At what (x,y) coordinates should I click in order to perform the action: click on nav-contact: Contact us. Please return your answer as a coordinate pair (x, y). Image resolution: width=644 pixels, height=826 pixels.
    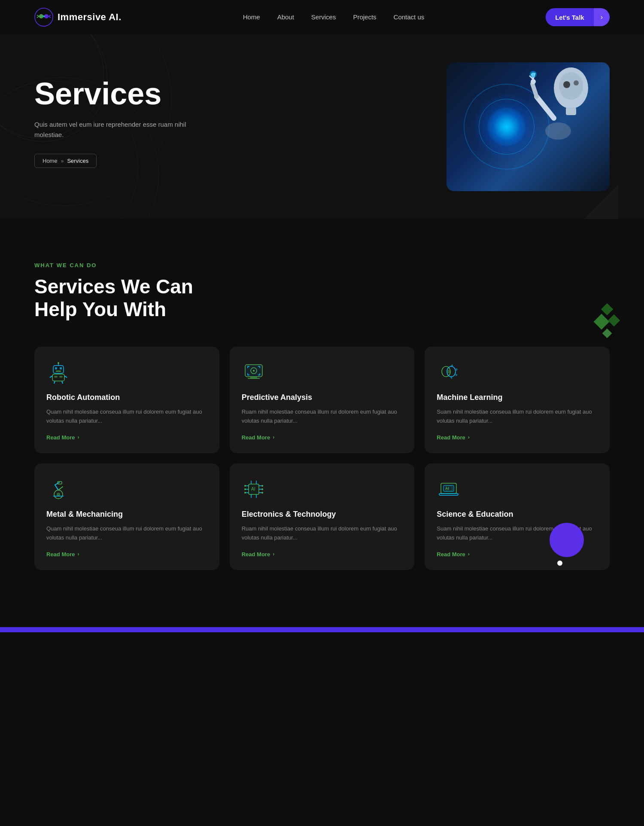
    Looking at the image, I should click on (409, 17).